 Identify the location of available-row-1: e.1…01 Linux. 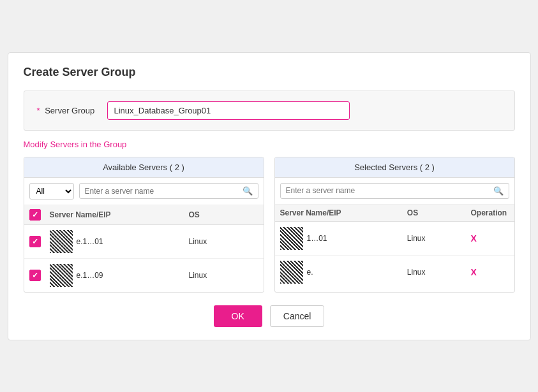
(144, 242).